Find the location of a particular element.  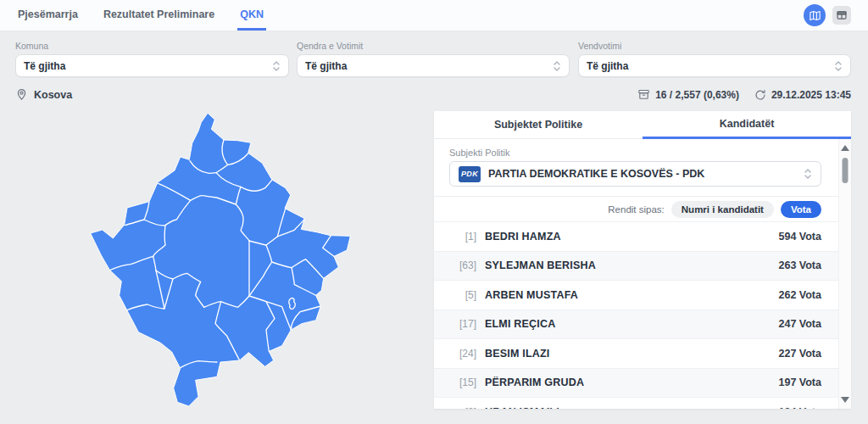

party-select-section: Subjekti Politik PDK PARTIA DEMOKRATIKE … is located at coordinates (636, 167).